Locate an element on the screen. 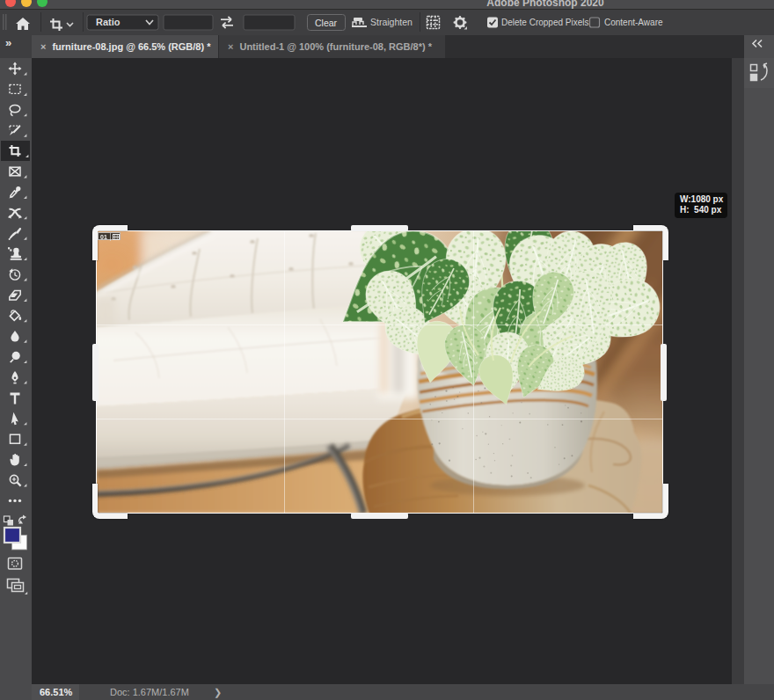  svg-text: Content-Aware is located at coordinates (633, 23).